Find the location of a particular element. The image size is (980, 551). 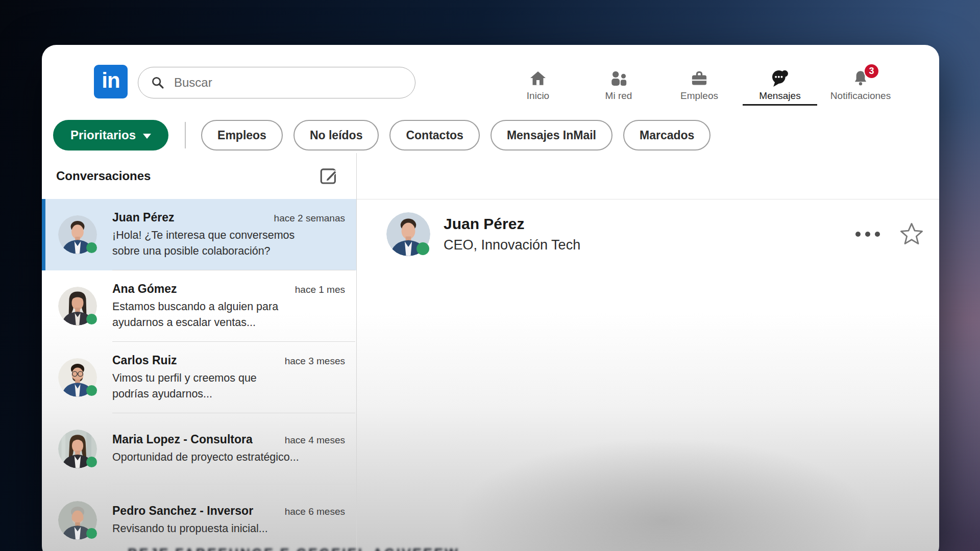

nav-label: Empleos is located at coordinates (699, 96).